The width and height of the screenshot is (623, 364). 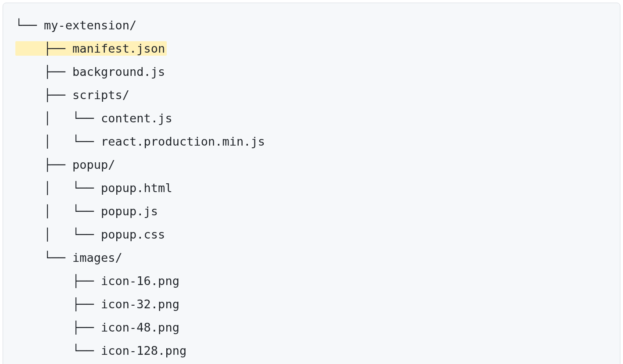 What do you see at coordinates (144, 351) in the screenshot?
I see `tree-entry-name: icon-128.png` at bounding box center [144, 351].